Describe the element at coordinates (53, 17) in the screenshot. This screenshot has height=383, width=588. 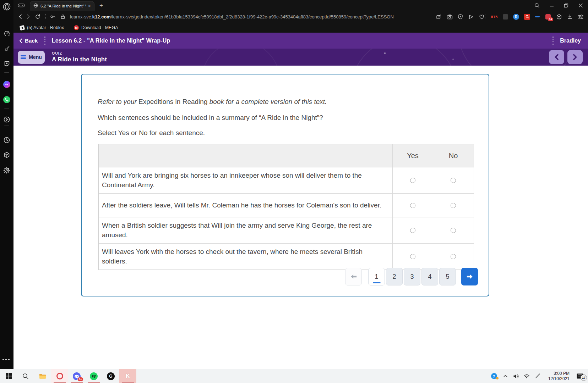
I see `key-icon` at that location.